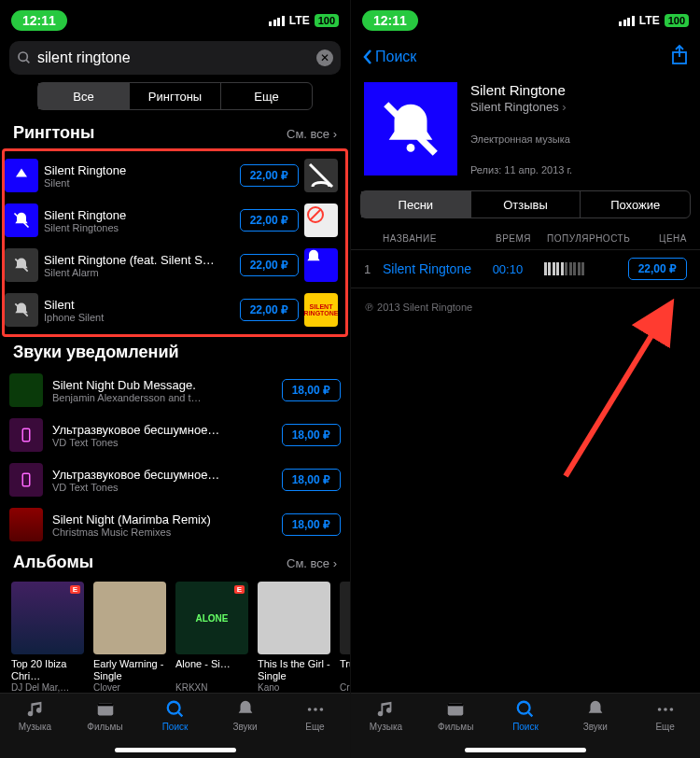 Image resolution: width=700 pixels, height=758 pixels. What do you see at coordinates (48, 637) in the screenshot?
I see `album-item: E Top 20 Ibiza Chri… DJ Del Mar,…` at bounding box center [48, 637].